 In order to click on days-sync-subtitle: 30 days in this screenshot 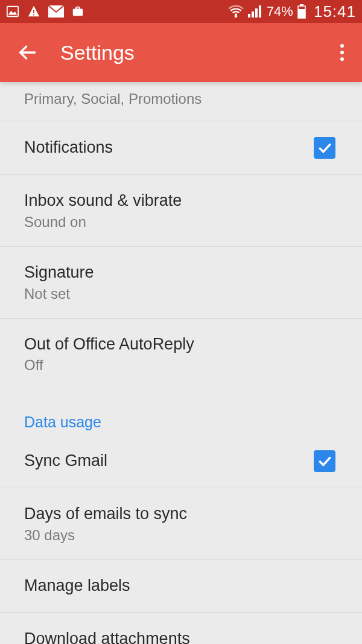, I will do `click(181, 535)`.